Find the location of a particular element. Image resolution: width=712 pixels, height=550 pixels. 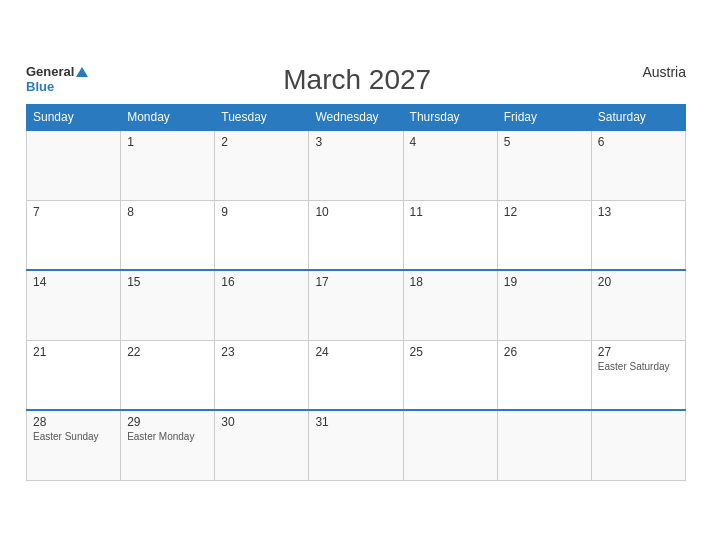

calendar-cell: 15 is located at coordinates (168, 305).